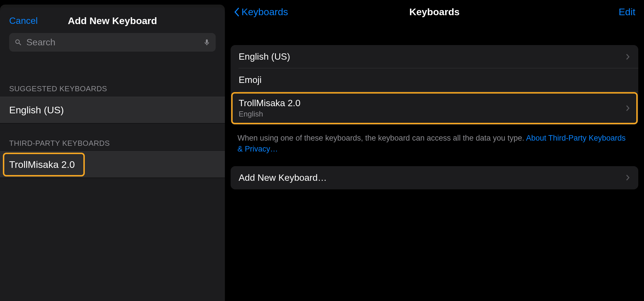 This screenshot has width=644, height=301. I want to click on row-title: TrollMisaka 2.0, so click(432, 103).